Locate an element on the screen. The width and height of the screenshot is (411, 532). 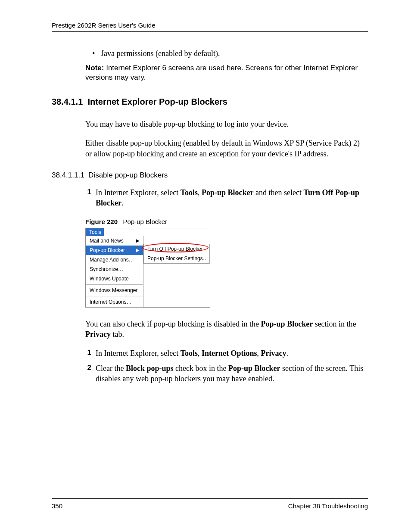
submenu-item-settings: Pop-up Blocker Settings… is located at coordinates (177, 258).